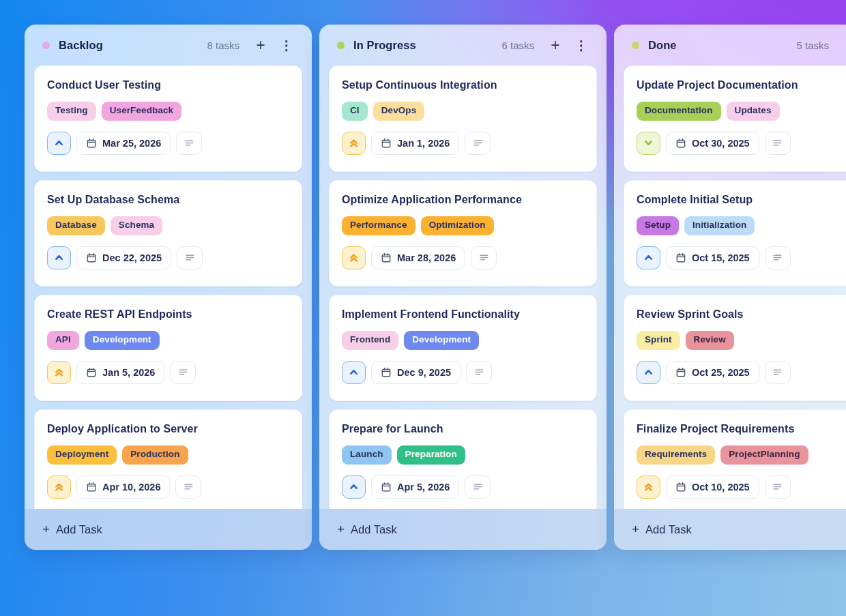 This screenshot has height=616, width=846. Describe the element at coordinates (648, 143) in the screenshot. I see `priority-button-low` at that location.